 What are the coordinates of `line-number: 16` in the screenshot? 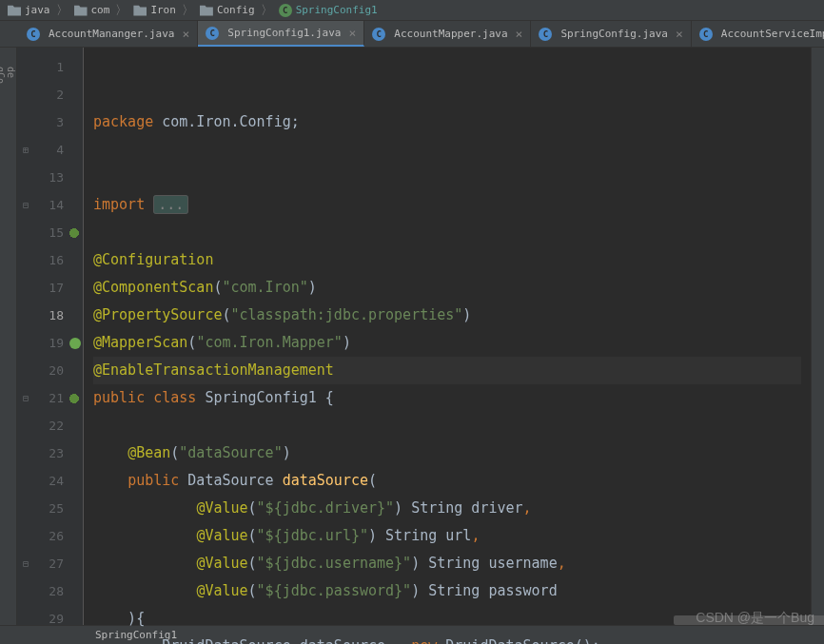 It's located at (49, 261).